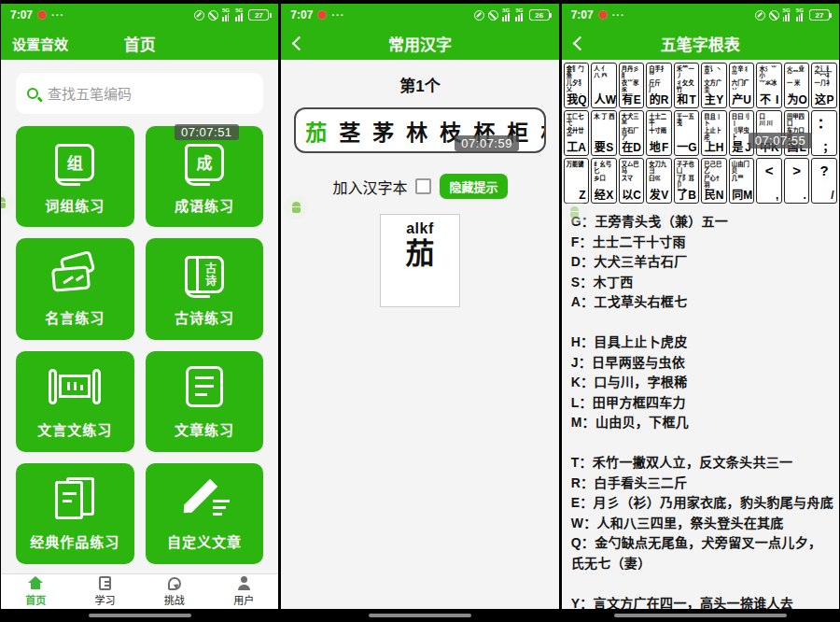 This screenshot has height=622, width=840. What do you see at coordinates (777, 196) in the screenshot?
I see `key-letter: ,` at bounding box center [777, 196].